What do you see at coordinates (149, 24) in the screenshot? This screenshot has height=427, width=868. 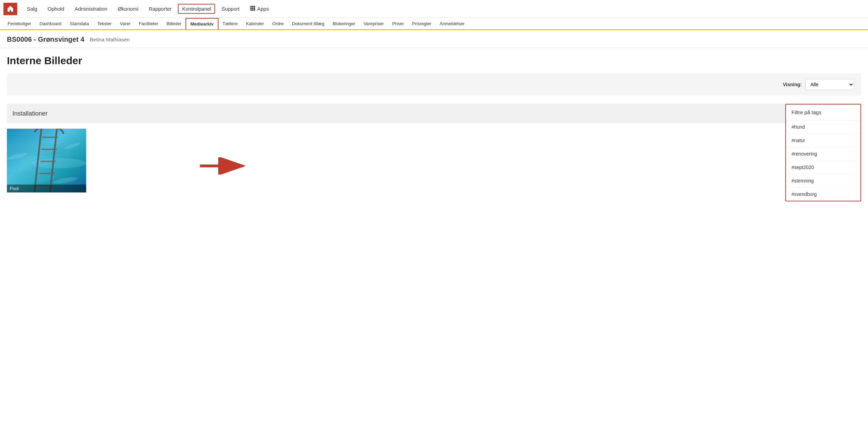 I see `sec-nav-faciliteter: Faciliteter` at bounding box center [149, 24].